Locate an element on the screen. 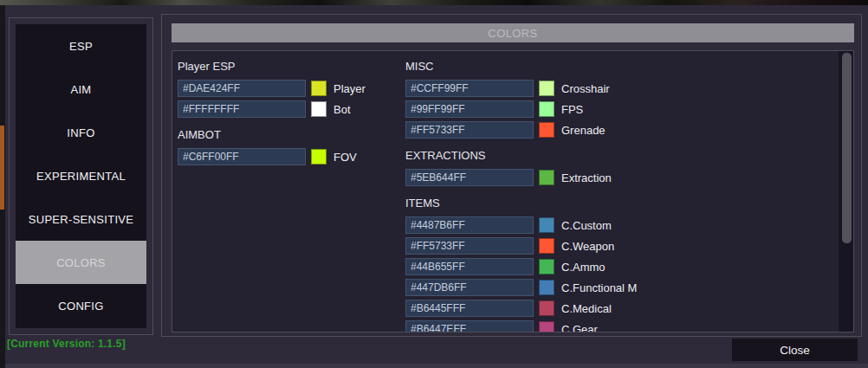  colors-header-title: COLORS is located at coordinates (513, 33).